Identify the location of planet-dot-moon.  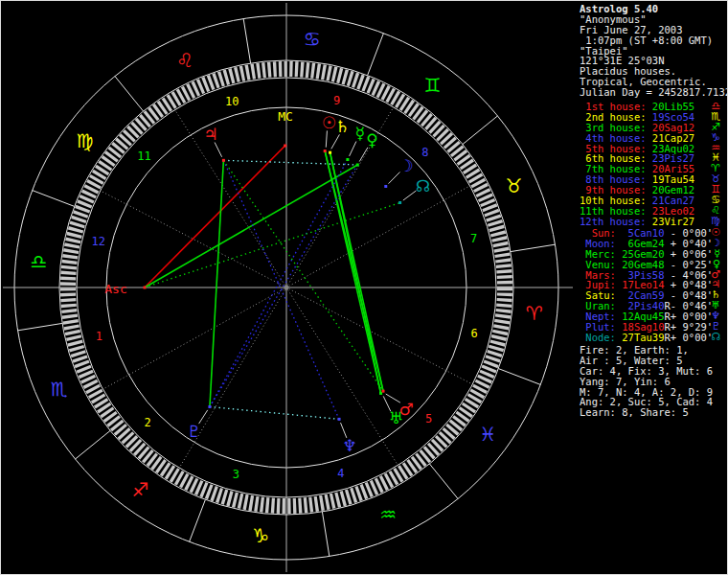
(385, 186).